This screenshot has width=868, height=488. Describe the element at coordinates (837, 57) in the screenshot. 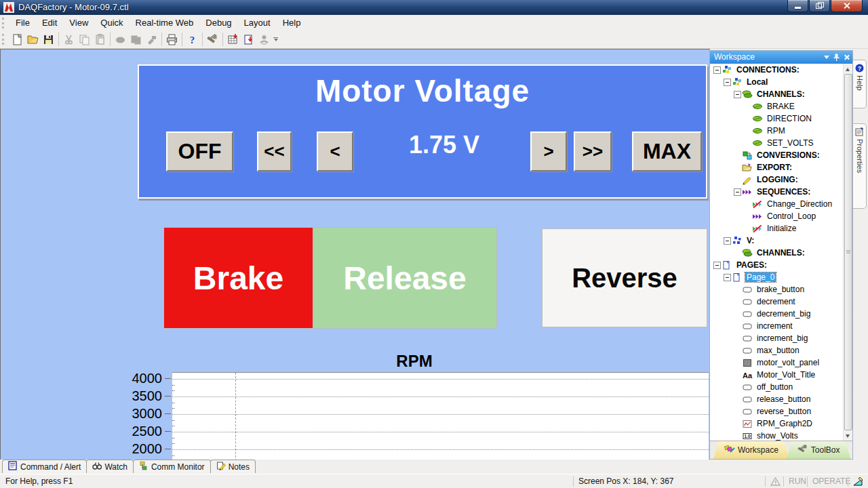

I see `pin-icon` at that location.